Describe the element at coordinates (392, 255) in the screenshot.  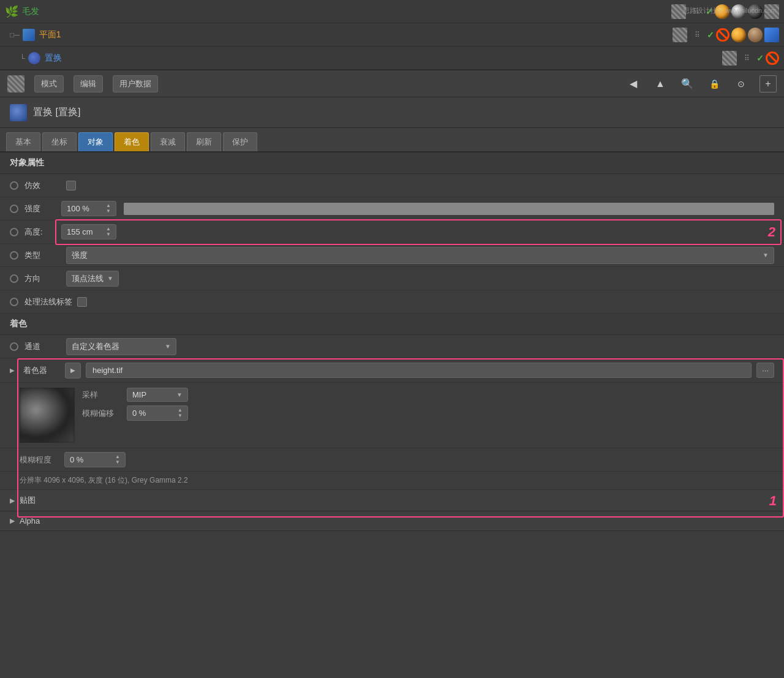
I see `prop-row-type: 类型 强度 ▼` at that location.